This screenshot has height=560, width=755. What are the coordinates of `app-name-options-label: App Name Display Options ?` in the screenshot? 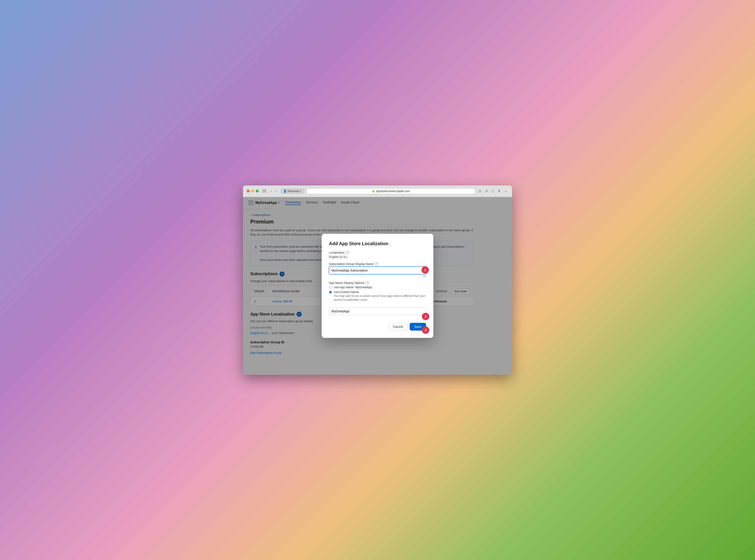 It's located at (377, 283).